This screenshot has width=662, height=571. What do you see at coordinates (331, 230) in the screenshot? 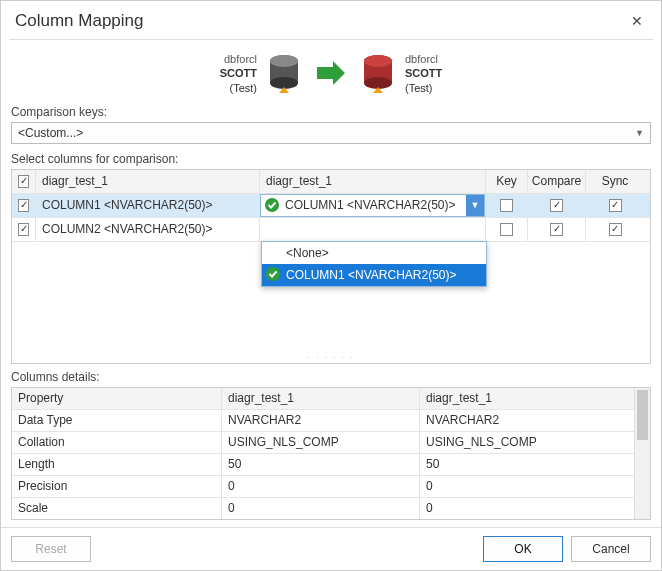
I see `table-row: COLUMN2 <NVARCHAR2(50)>` at bounding box center [331, 230].